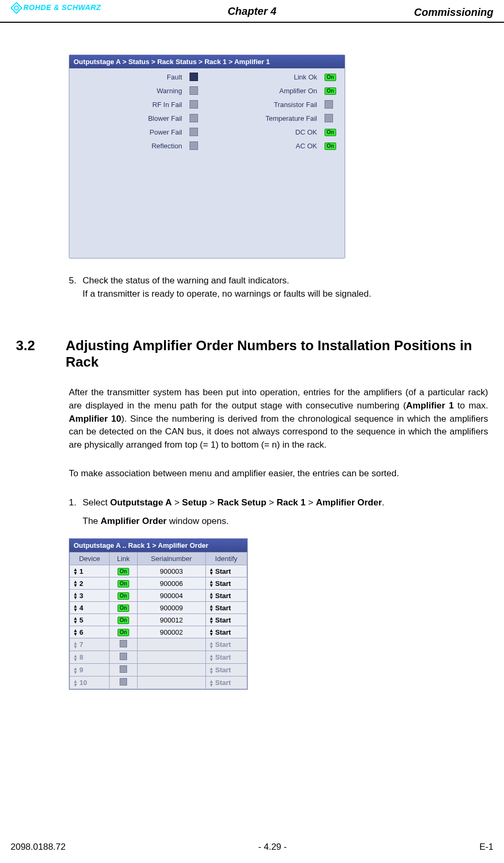 This screenshot has height=863, width=504. Describe the element at coordinates (278, 419) in the screenshot. I see `para-1: After the transmitter system has been pu…` at that location.